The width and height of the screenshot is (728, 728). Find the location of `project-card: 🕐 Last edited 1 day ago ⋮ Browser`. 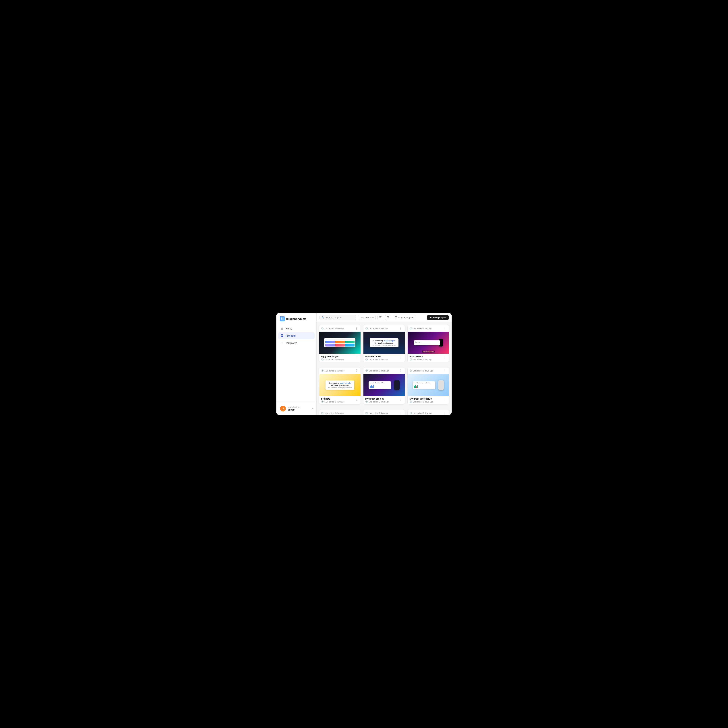

project-card: 🕐 Last edited 1 day ago ⋮ Browser is located at coordinates (428, 344).